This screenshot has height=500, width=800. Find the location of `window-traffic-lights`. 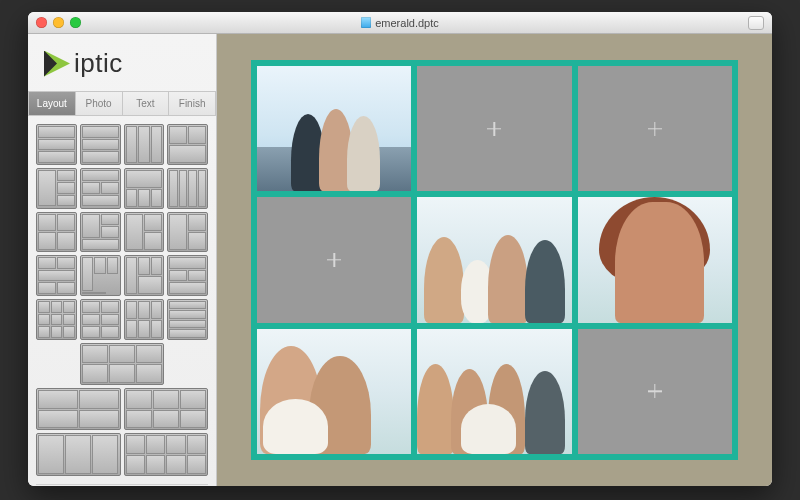

window-traffic-lights is located at coordinates (58, 22).